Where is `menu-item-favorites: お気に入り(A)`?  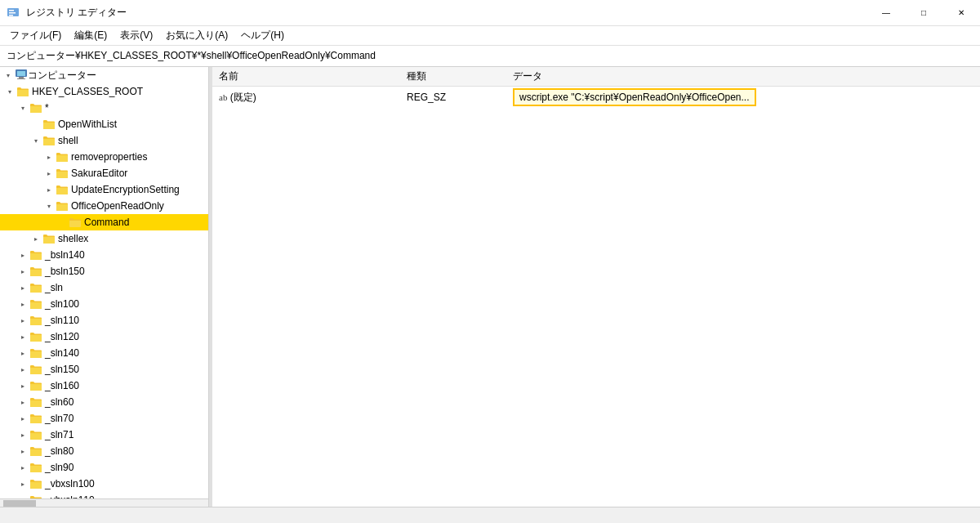 menu-item-favorites: お気に入り(A) is located at coordinates (197, 36).